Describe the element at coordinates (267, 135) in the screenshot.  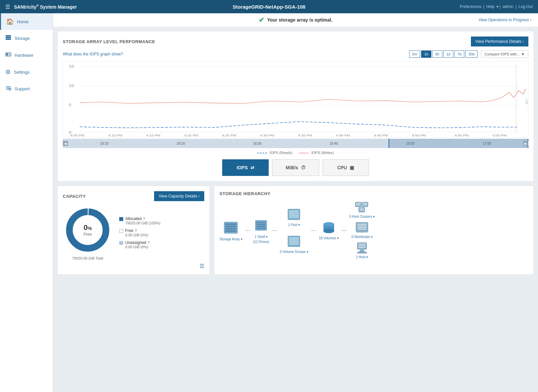
I see `svg-text: 4:30 PM` at that location.